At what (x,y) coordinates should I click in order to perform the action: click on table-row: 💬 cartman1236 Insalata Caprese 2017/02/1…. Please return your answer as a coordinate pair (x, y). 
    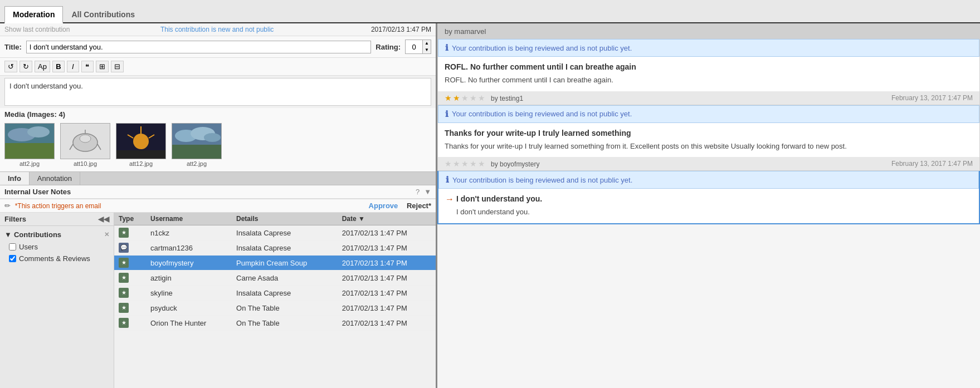
    Looking at the image, I should click on (275, 248).